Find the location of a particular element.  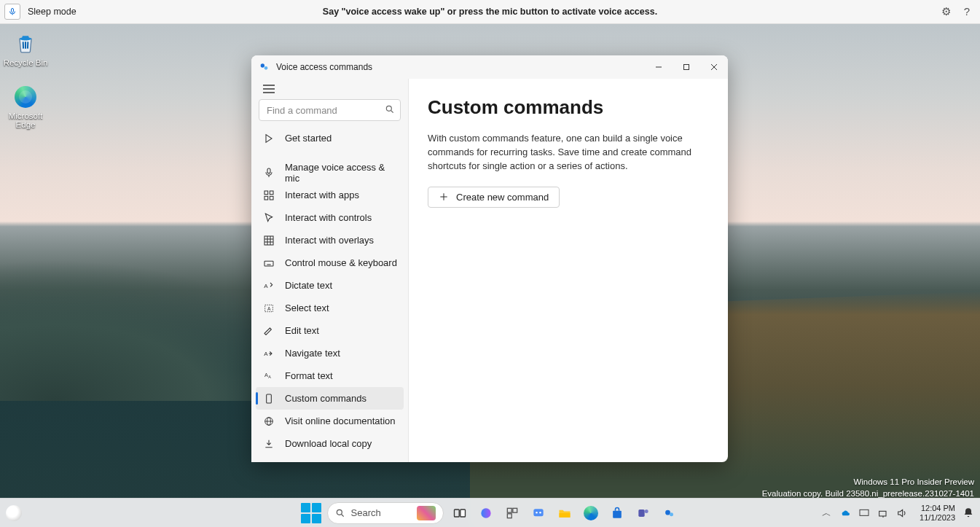

nav-label: Dictate text is located at coordinates (309, 286).